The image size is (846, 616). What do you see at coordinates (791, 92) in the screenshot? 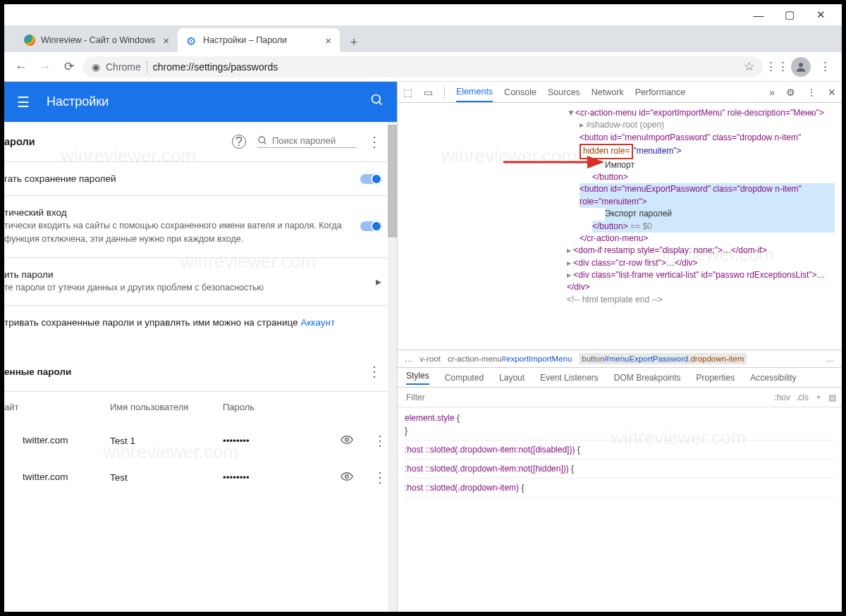
I see `gear-icon: ⚙` at bounding box center [791, 92].